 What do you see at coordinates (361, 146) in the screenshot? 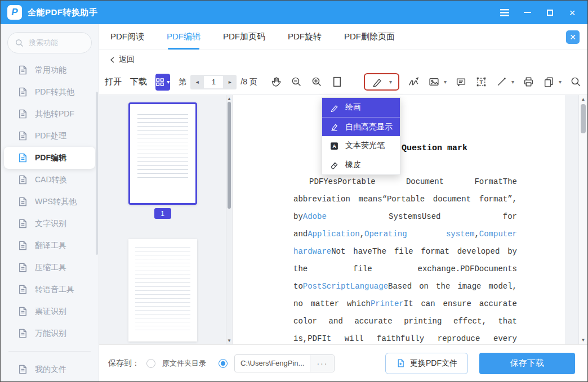
I see `menu-item-text-highlighter: A文本荧光笔` at bounding box center [361, 146].